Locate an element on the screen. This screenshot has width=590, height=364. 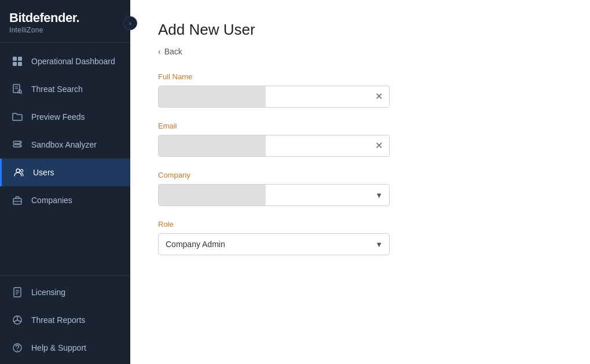
page-title: Add New User is located at coordinates (360, 30).